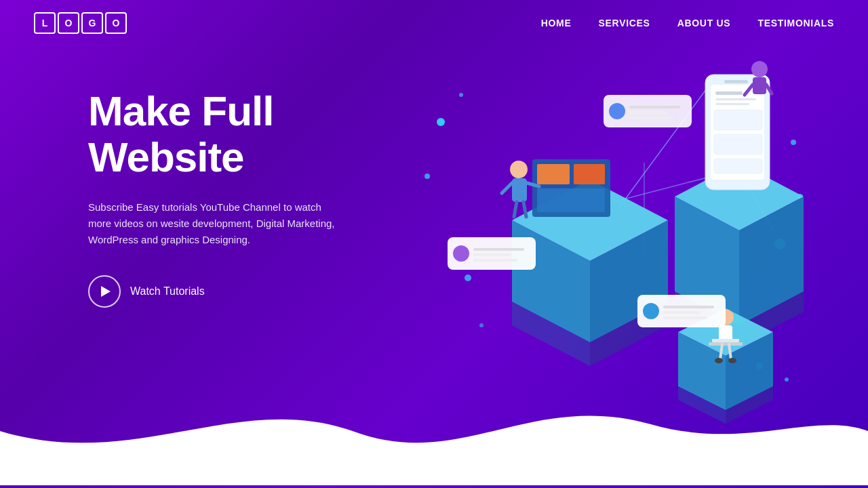 This screenshot has width=868, height=488. Describe the element at coordinates (146, 291) in the screenshot. I see `watch-tutorials-button: Watch Tutorials` at that location.